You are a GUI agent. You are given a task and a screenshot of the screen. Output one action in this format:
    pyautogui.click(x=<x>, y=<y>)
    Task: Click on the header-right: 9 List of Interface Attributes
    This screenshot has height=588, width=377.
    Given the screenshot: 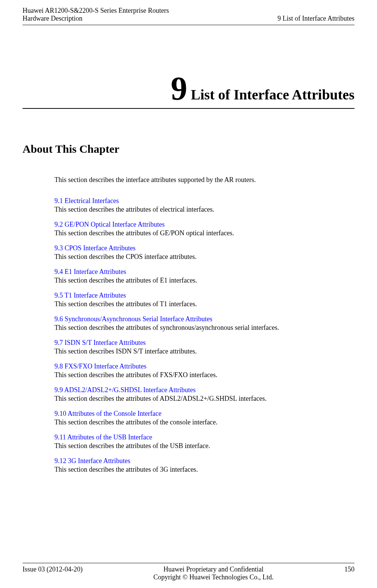 What is the action you would take?
    pyautogui.click(x=316, y=15)
    